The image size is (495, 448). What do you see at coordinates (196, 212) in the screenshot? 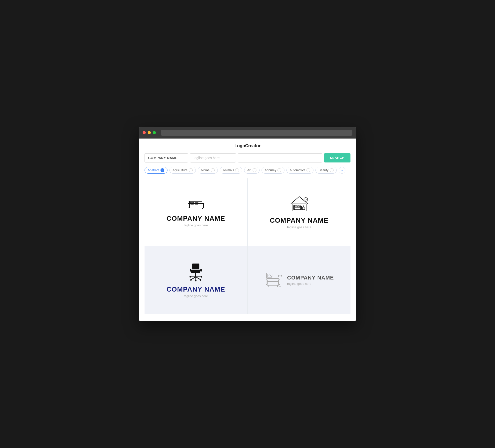
I see `logo-card-1: COMPANY NAME tagline goes here` at bounding box center [196, 212].